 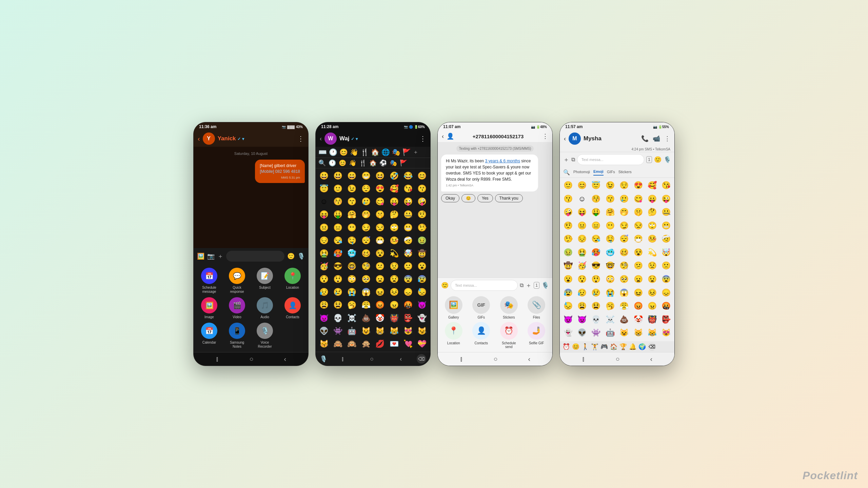 I want to click on emoji-cell: 🤮, so click(x=324, y=253).